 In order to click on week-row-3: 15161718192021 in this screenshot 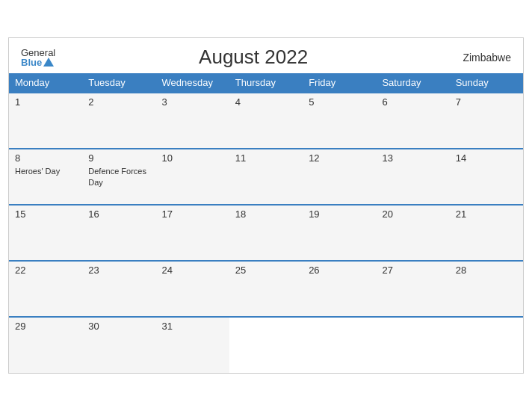, I will do `click(266, 233)`.